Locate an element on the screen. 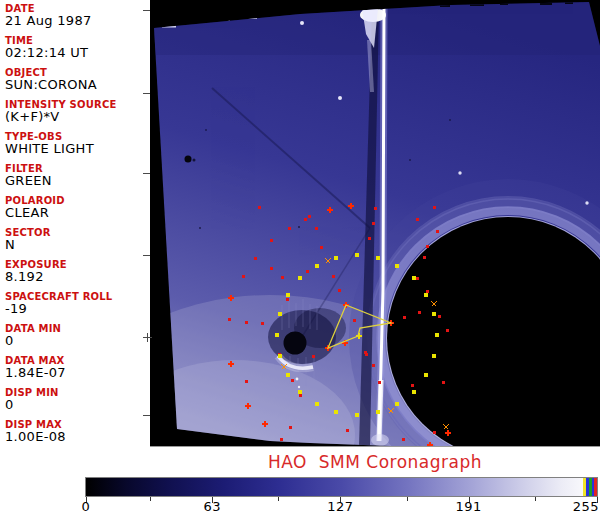 The height and width of the screenshot is (512, 600). colorbar-label: 63 is located at coordinates (212, 506).